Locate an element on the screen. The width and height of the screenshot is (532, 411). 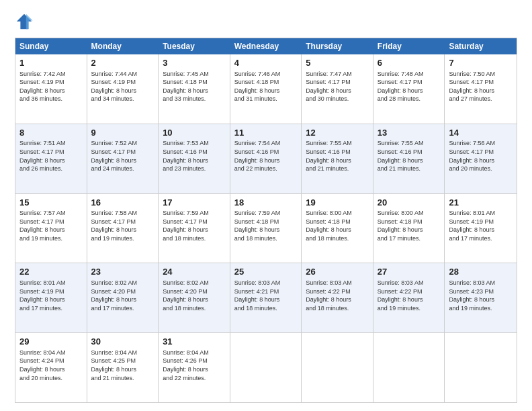
cal-cell: 17Sunrise: 7:59 AMSunset: 4:17 PMDayligh… is located at coordinates (195, 228).